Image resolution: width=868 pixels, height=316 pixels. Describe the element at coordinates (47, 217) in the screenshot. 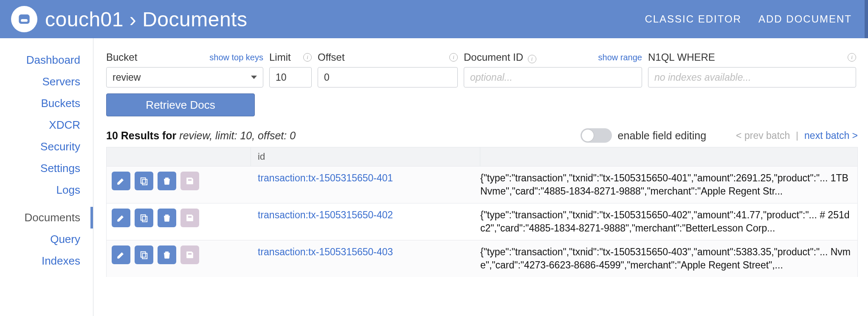

I see `sidebar-item-documents: Documents` at that location.